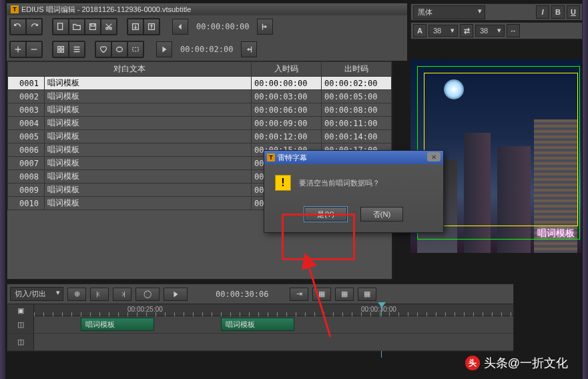 The width and height of the screenshot is (588, 379). Describe the element at coordinates (119, 49) in the screenshot. I see `mask-button` at that location.